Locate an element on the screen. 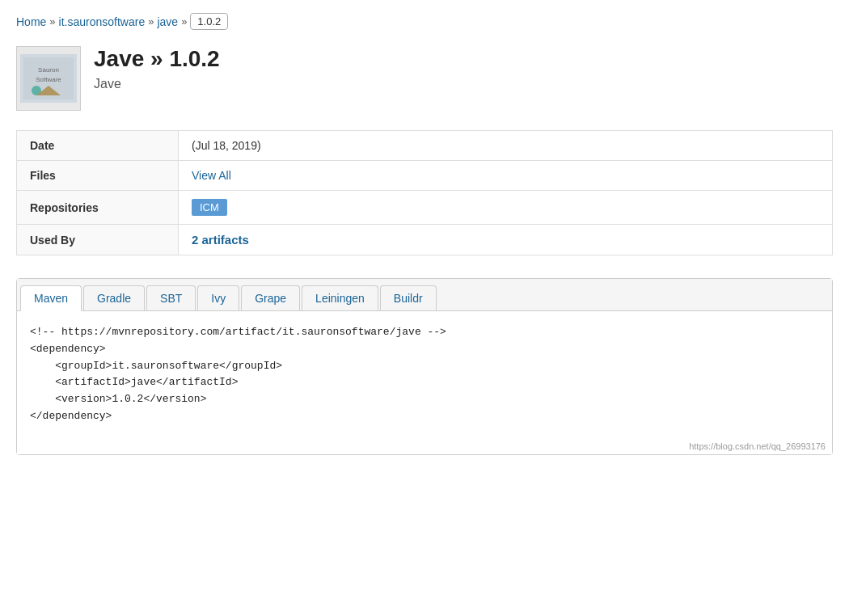  view-all-link: View All is located at coordinates (212, 175).